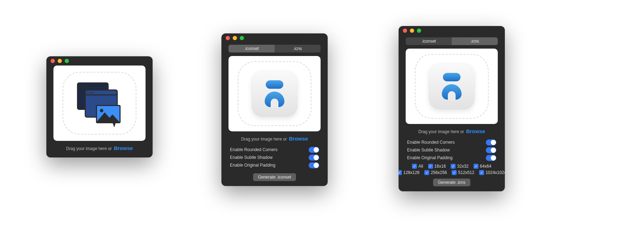  What do you see at coordinates (492, 173) in the screenshot?
I see `checkbox-1024: ✓ 1024x1024` at bounding box center [492, 173].